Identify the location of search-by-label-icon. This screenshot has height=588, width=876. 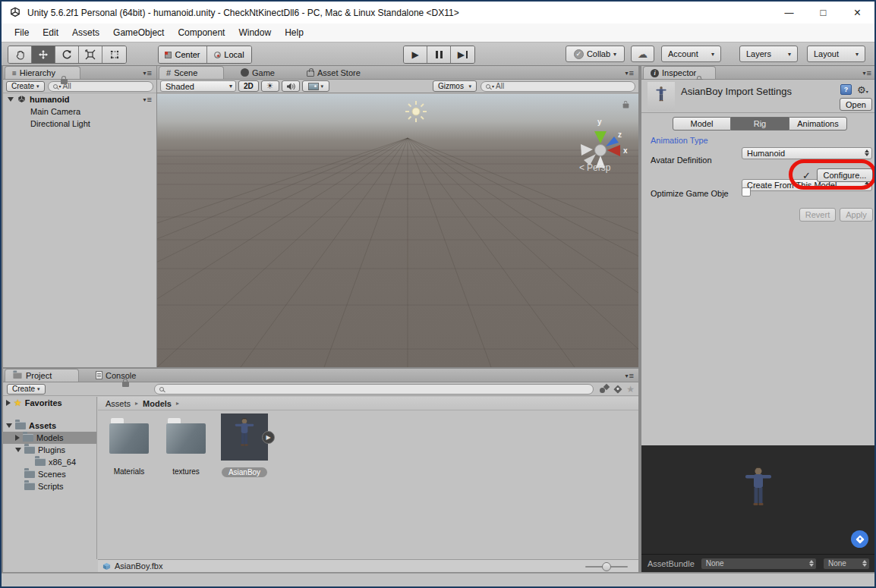
(618, 388).